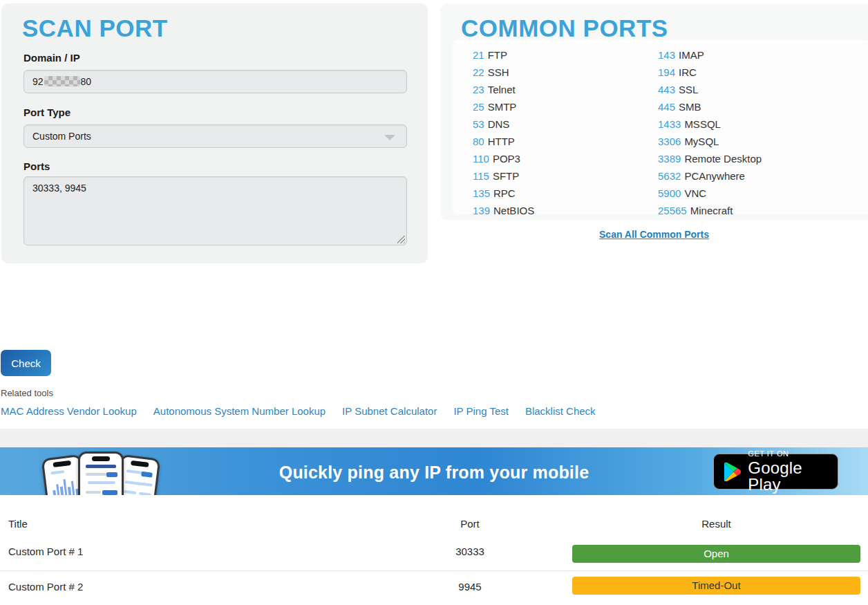  What do you see at coordinates (390, 411) in the screenshot?
I see `link-ip-subnet-calculator: IP Subnet Calculator` at bounding box center [390, 411].